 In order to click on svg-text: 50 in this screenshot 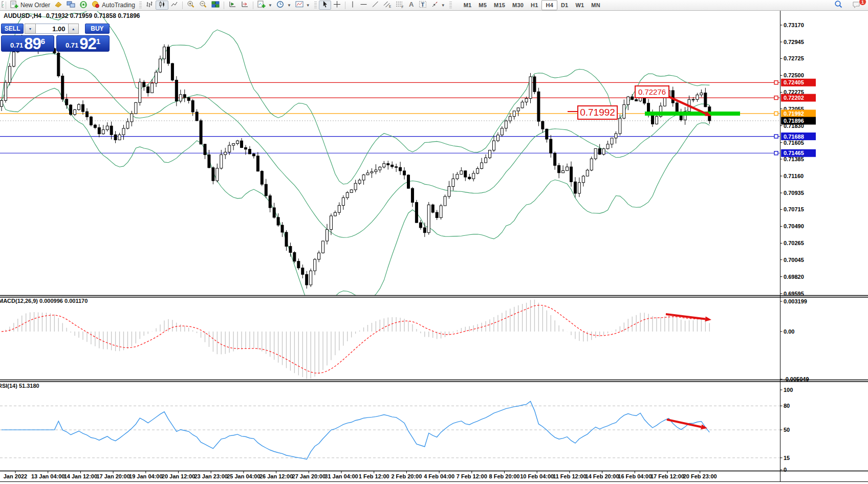, I will do `click(787, 430)`.